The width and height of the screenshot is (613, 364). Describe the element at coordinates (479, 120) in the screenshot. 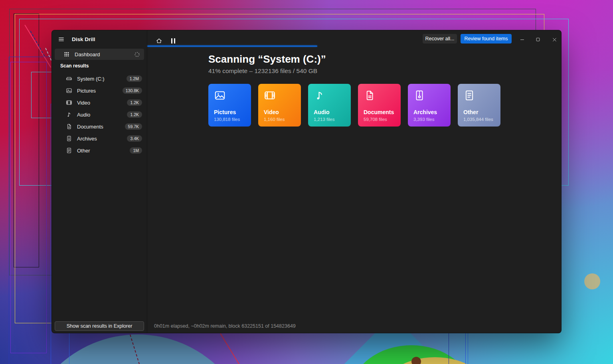

I see `card-count: 1,035,844 files` at that location.